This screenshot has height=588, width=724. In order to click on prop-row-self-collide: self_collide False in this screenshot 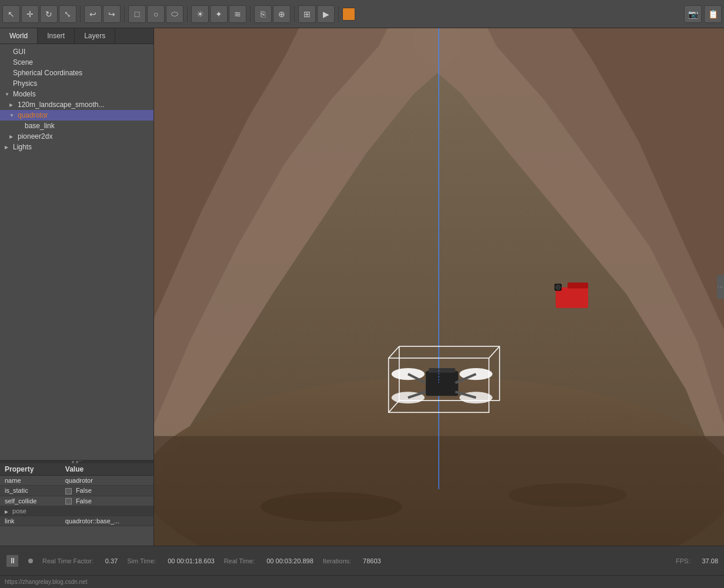, I will do `click(76, 501)`.